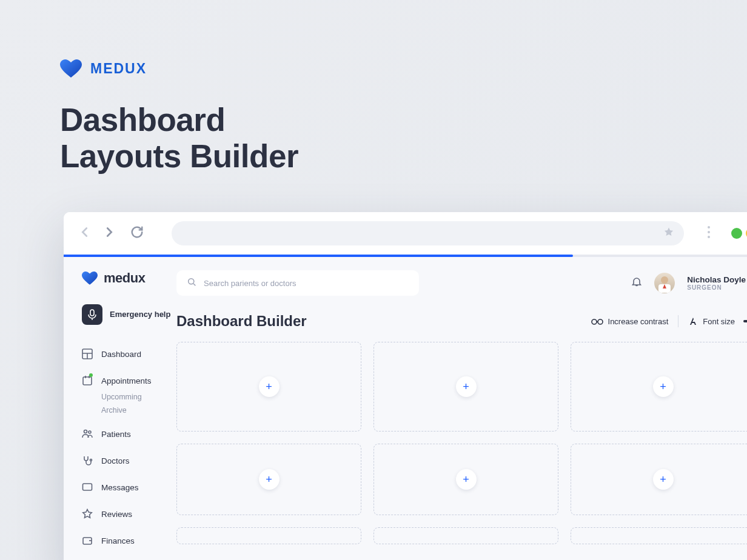 The height and width of the screenshot is (560, 747). Describe the element at coordinates (120, 408) in the screenshot. I see `sidebar: medux Emergency help Dashboard Appointme…` at that location.